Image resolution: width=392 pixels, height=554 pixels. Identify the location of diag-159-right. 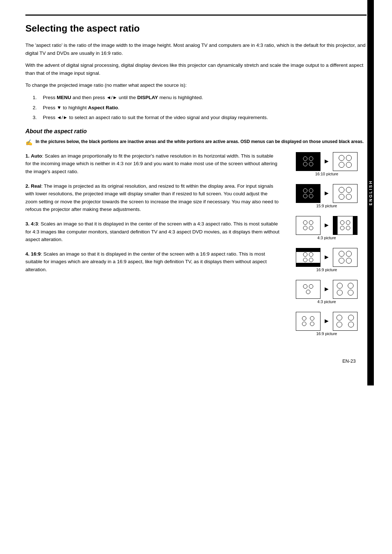
(345, 194).